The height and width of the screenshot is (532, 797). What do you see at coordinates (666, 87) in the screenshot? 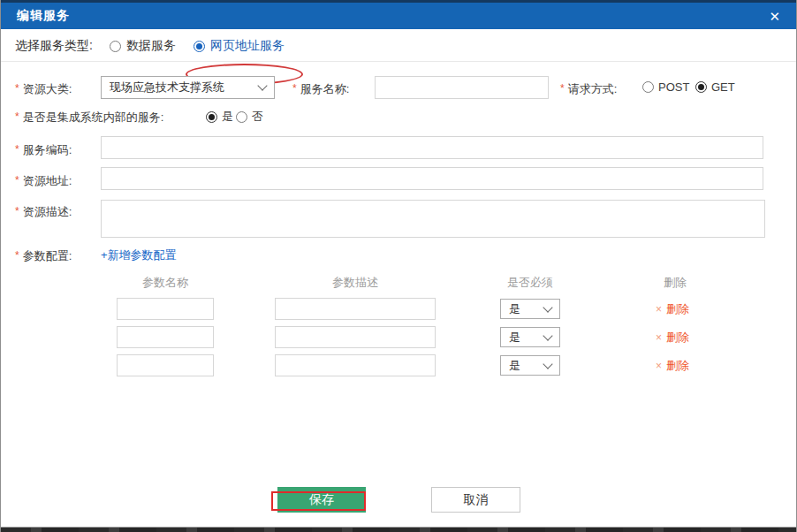
I see `radio-post: POST` at bounding box center [666, 87].